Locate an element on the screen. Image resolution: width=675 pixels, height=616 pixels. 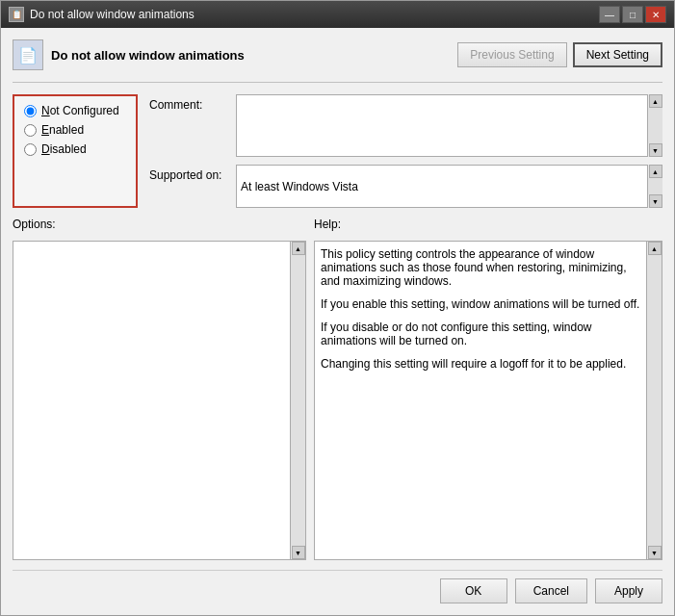
help-para-2: If you enable this setting, window anima… is located at coordinates (480, 304).